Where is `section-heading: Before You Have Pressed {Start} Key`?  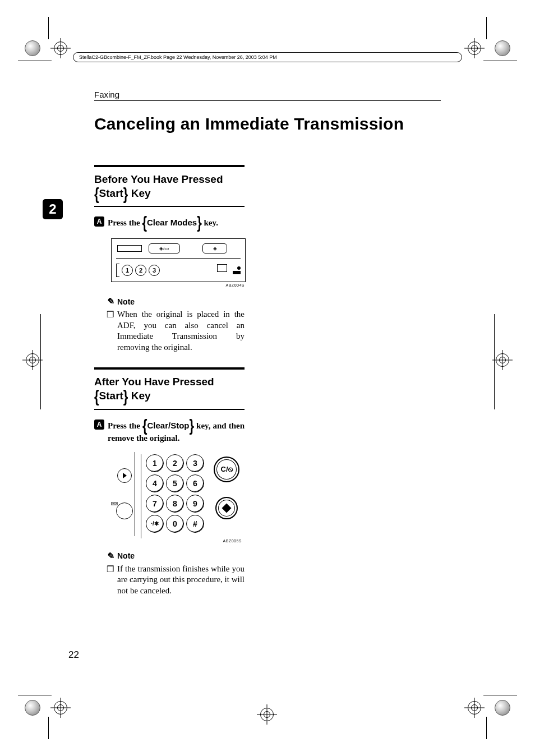 section-heading: Before You Have Pressed {Start} Key is located at coordinates (169, 186).